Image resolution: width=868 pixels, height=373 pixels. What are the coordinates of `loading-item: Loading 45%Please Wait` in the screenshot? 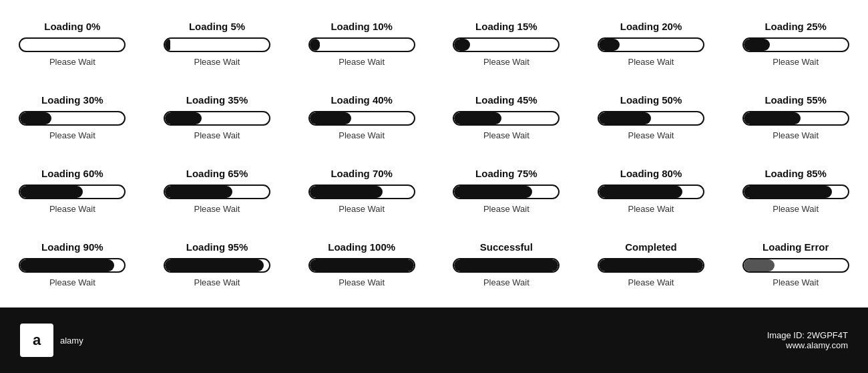 It's located at (506, 117).